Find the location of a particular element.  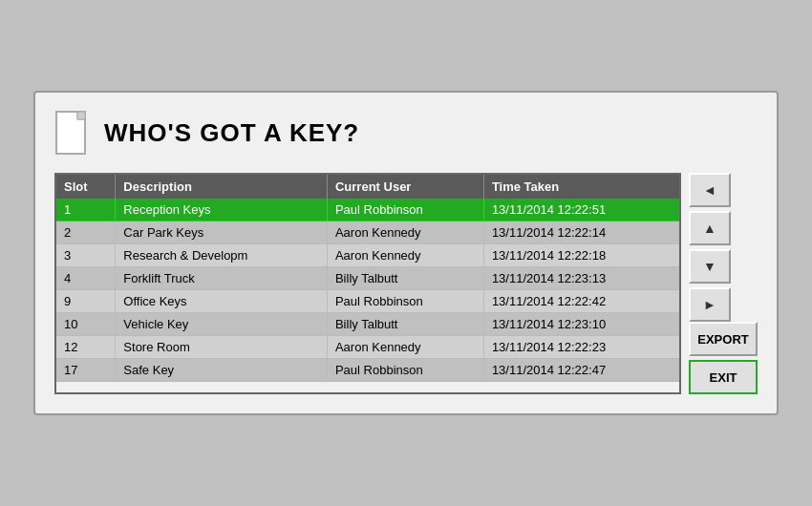

table-row: 1Reception KeysPaul Robbinson13/11/2014 … is located at coordinates (368, 210).